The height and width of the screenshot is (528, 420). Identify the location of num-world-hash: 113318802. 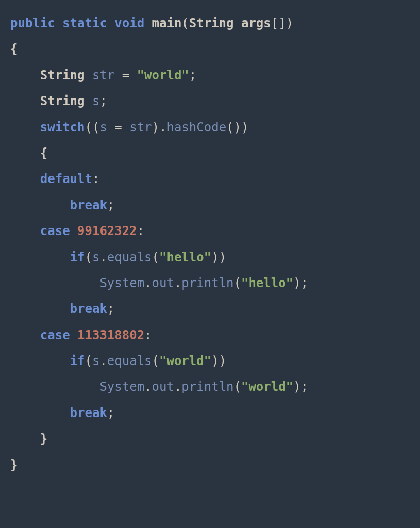
(111, 335).